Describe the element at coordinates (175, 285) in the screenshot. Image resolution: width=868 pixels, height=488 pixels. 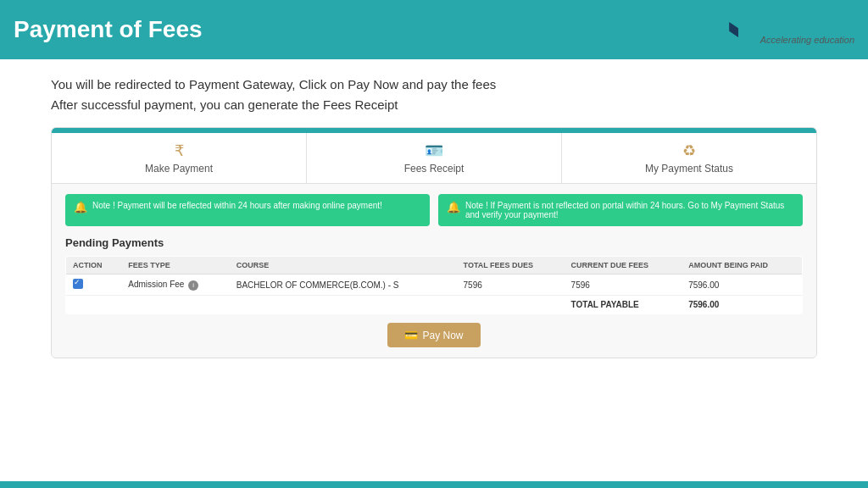
I see `row-fees-type: Admission Fee i` at that location.